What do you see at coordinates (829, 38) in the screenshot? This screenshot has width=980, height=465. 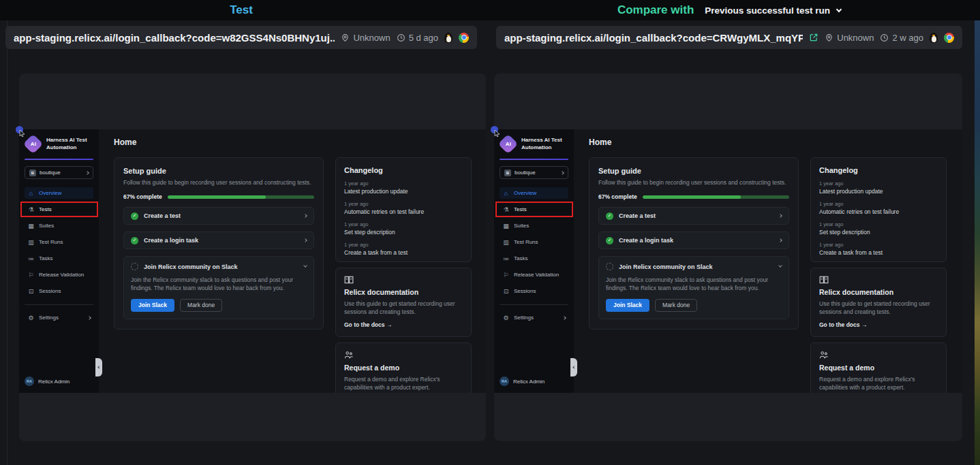 I see `location-pin-icon` at bounding box center [829, 38].